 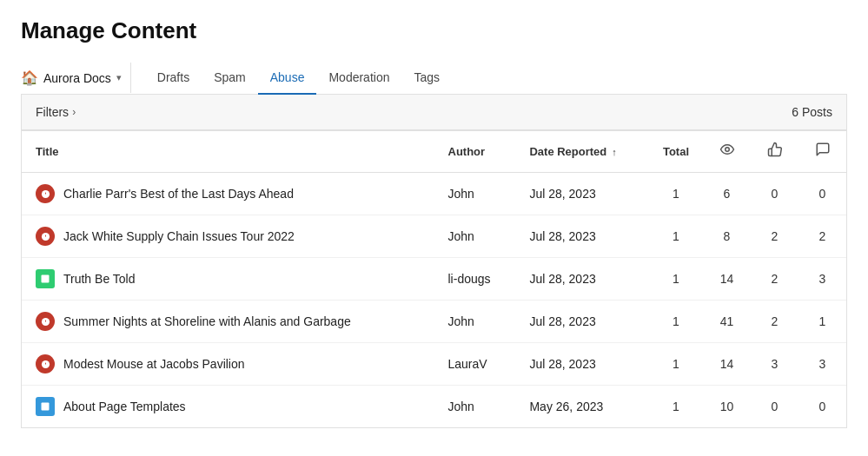 I want to click on chevron-right-icon: ›, so click(x=74, y=112).